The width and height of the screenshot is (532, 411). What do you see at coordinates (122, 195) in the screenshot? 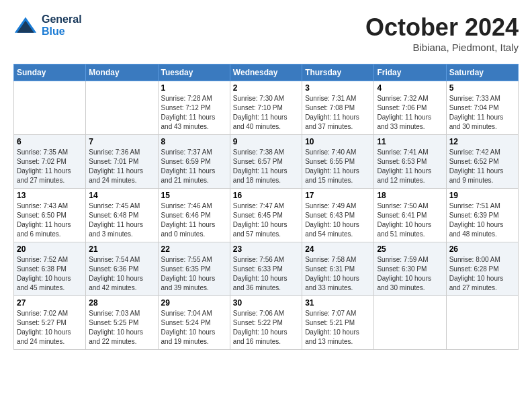
I see `day-number: 14` at bounding box center [122, 195].